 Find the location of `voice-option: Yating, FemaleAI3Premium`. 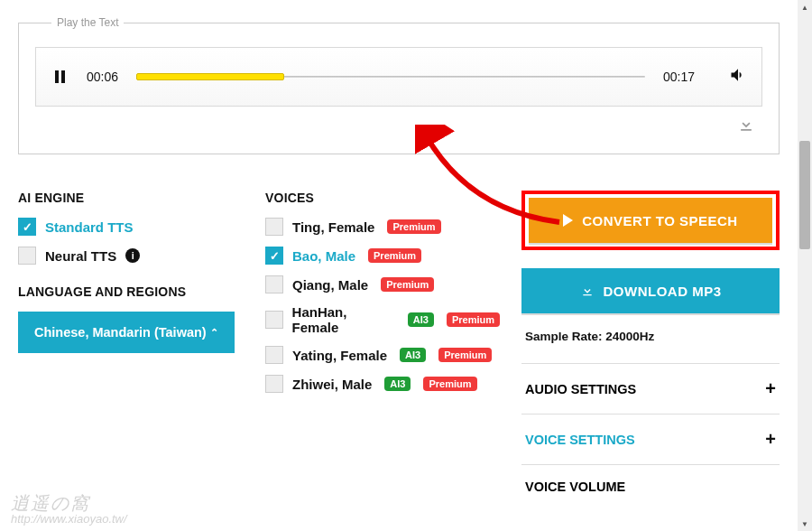

voice-option: Yating, FemaleAI3Premium is located at coordinates (383, 355).